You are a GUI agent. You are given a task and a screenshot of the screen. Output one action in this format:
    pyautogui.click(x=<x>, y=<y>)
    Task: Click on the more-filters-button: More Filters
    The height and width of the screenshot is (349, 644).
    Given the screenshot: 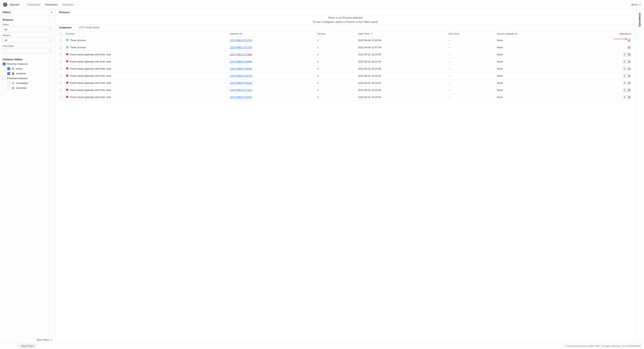 What is the action you would take?
    pyautogui.click(x=28, y=340)
    